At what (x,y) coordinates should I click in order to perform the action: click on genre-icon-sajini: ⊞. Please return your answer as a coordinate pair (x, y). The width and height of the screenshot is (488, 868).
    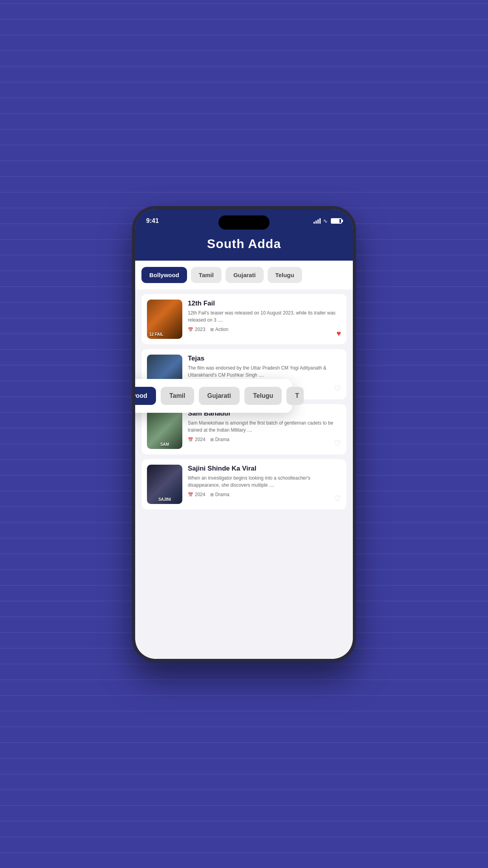
    Looking at the image, I should click on (212, 495).